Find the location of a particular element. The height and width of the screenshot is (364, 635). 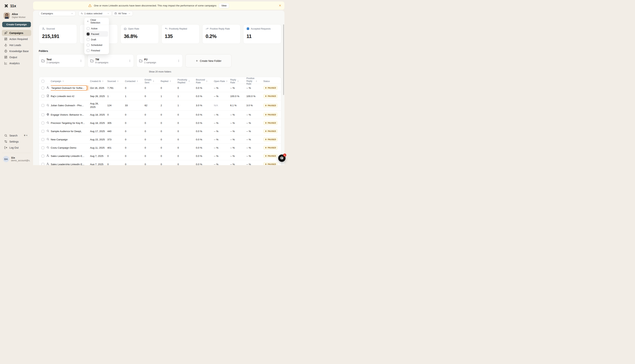

column-header-status: Status is located at coordinates (272, 81).